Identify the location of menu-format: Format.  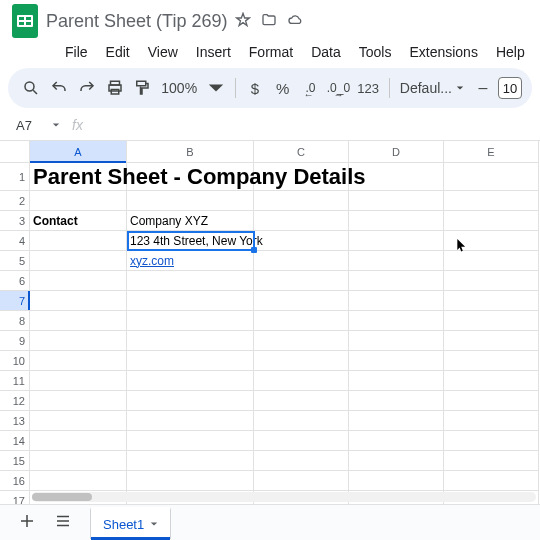
(271, 52).